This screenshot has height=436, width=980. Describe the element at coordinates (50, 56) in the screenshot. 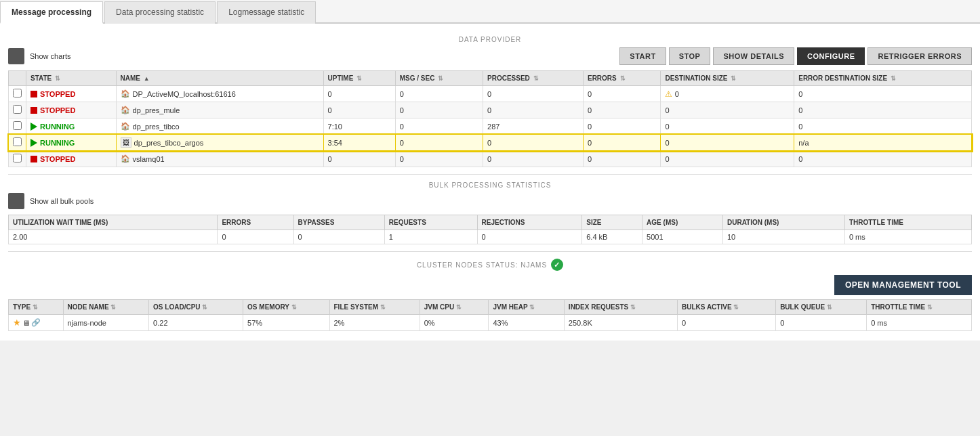

I see `show-charts-label: Show charts` at that location.